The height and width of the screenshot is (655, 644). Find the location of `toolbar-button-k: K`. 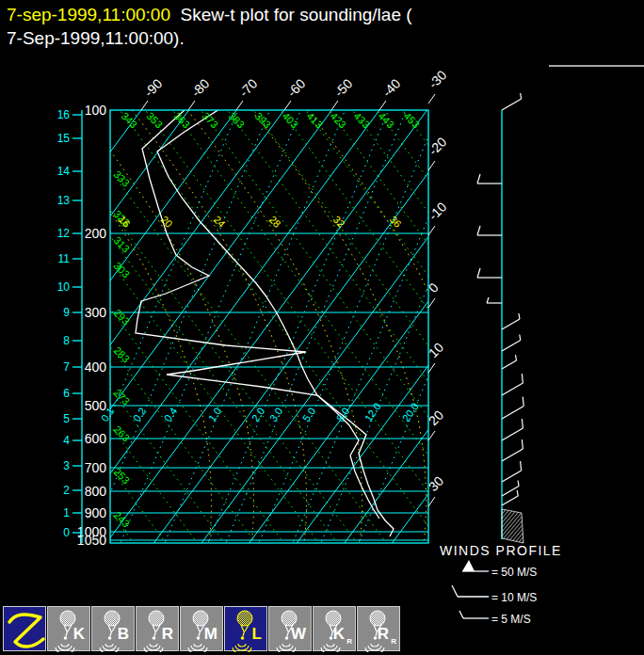

toolbar-button-k: K is located at coordinates (69, 629).